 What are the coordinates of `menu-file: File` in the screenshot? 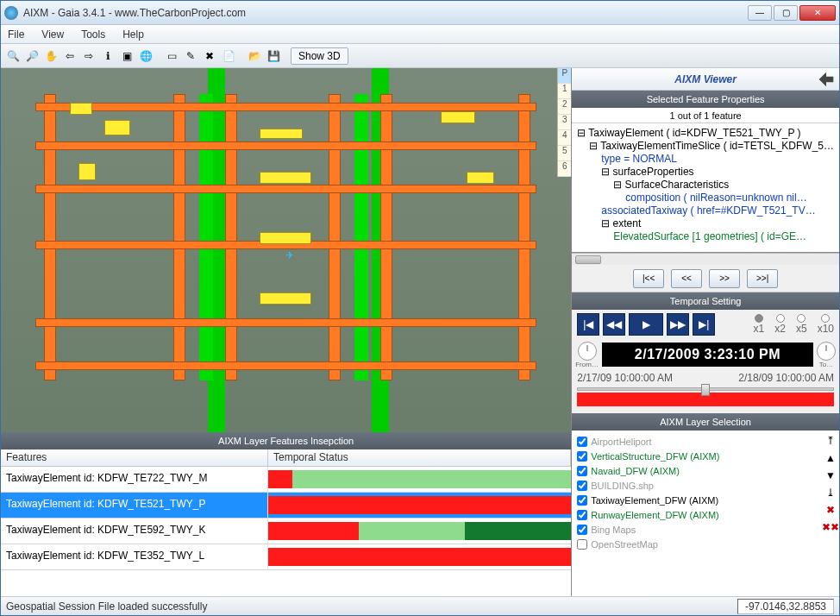 It's located at (16, 35).